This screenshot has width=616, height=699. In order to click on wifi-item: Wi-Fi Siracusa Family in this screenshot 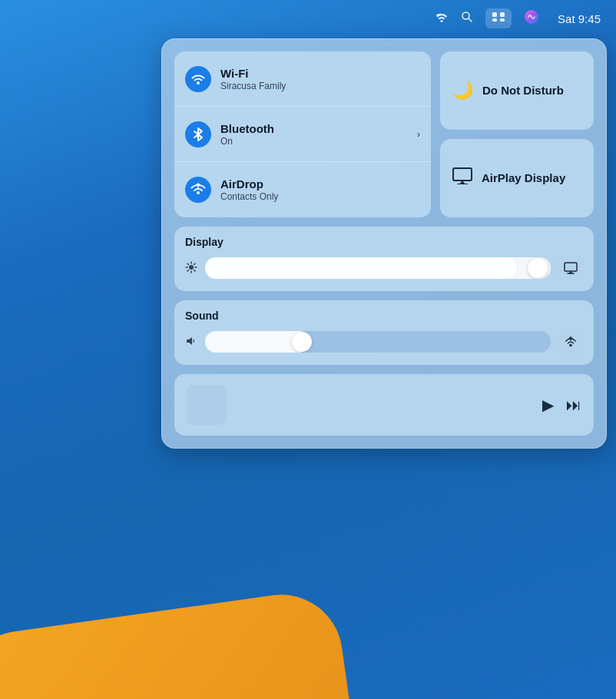, I will do `click(303, 79)`.